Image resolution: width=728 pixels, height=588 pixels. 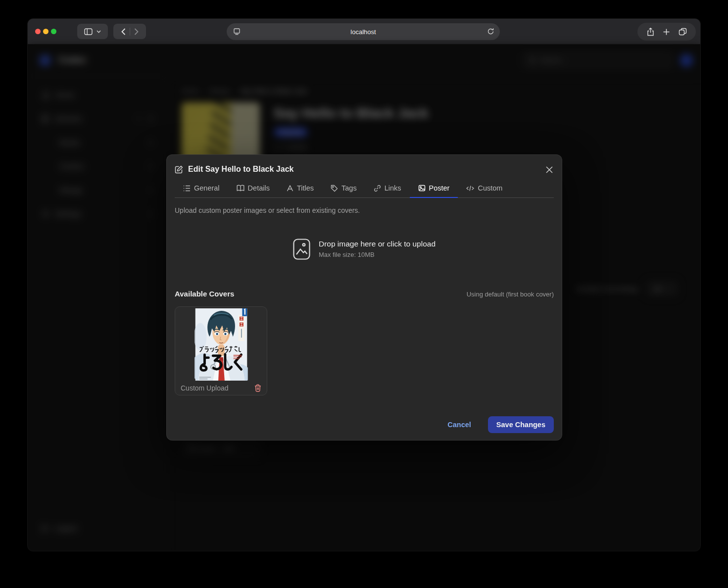 What do you see at coordinates (88, 32) in the screenshot?
I see `sidebar-panel-icon` at bounding box center [88, 32].